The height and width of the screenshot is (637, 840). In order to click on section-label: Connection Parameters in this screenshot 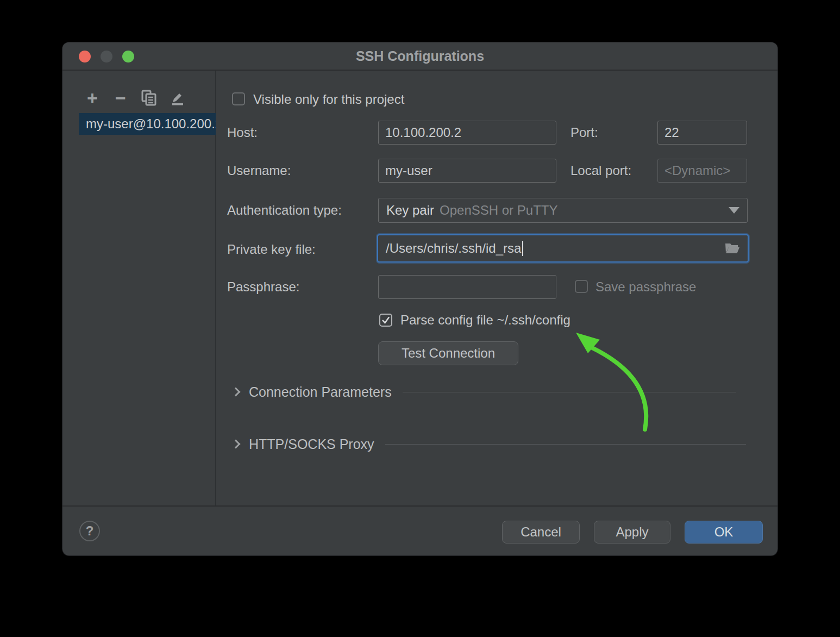, I will do `click(321, 392)`.